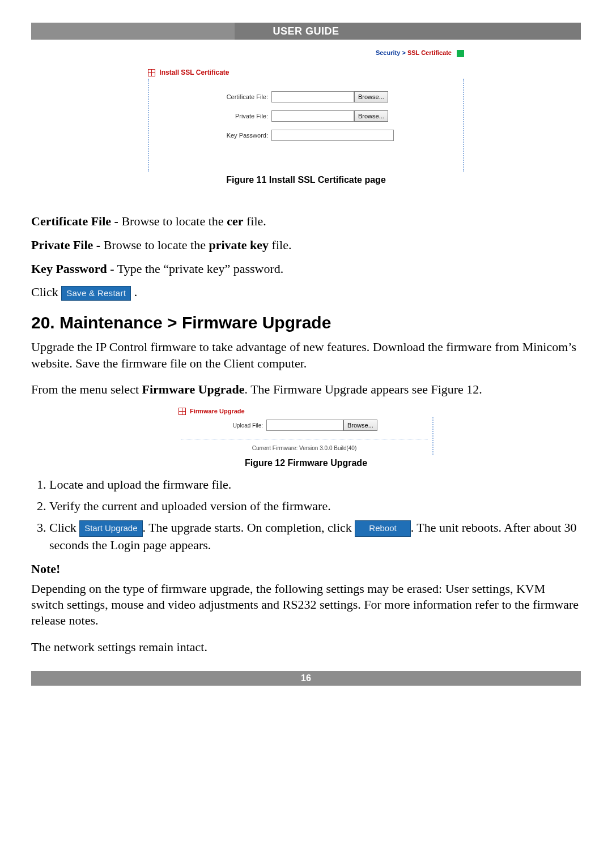 This screenshot has height=868, width=612. Describe the element at coordinates (306, 323) in the screenshot. I see `section-heading: 20. Maintenance > Firmware Upgrade` at that location.